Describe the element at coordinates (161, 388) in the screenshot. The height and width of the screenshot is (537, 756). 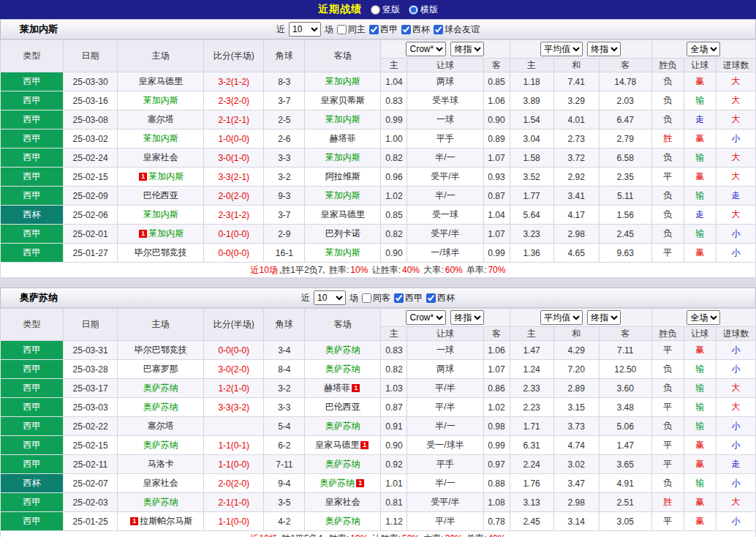
I see `home-cell: 奥萨苏纳` at that location.